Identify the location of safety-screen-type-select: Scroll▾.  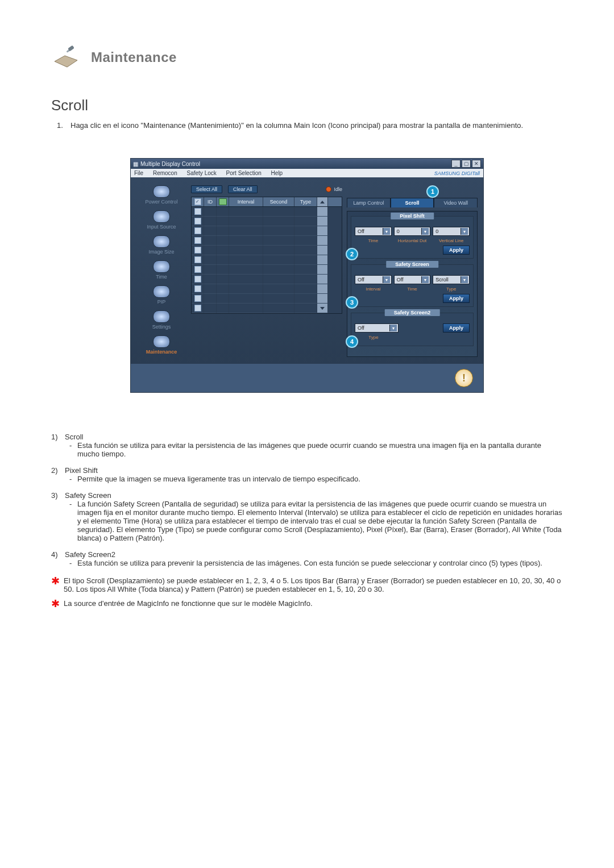
(451, 280).